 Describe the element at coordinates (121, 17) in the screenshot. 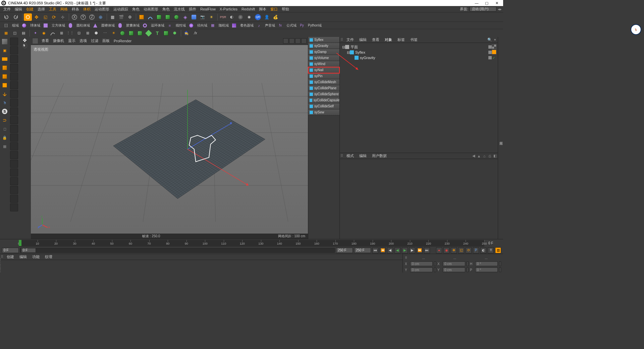

I see `render-pv-button: 🎬` at that location.